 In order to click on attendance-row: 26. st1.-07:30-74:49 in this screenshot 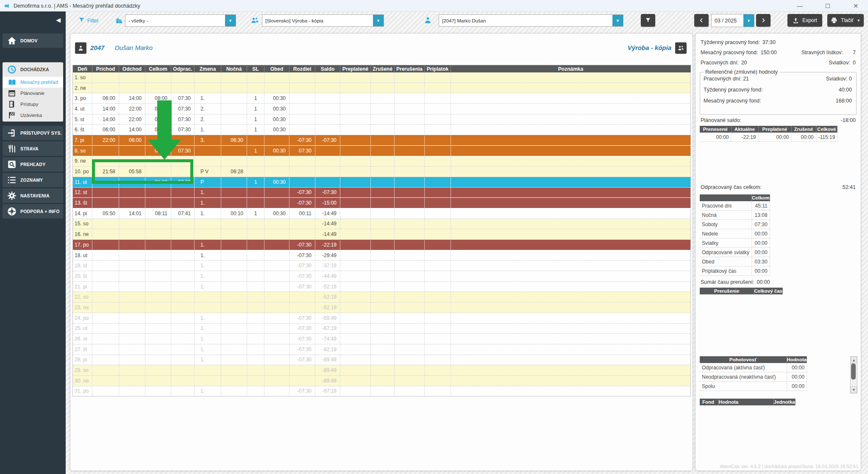, I will do `click(382, 339)`.